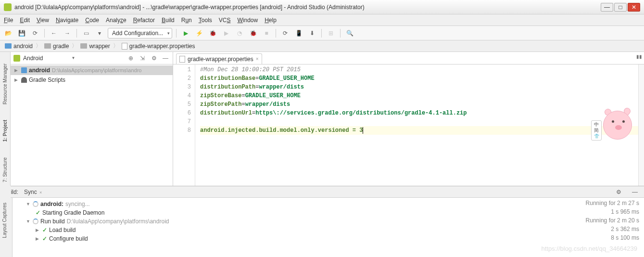 This screenshot has width=644, height=257. Describe the element at coordinates (159, 46) in the screenshot. I see `crumb-file: gradle-wrapper.properties` at that location.